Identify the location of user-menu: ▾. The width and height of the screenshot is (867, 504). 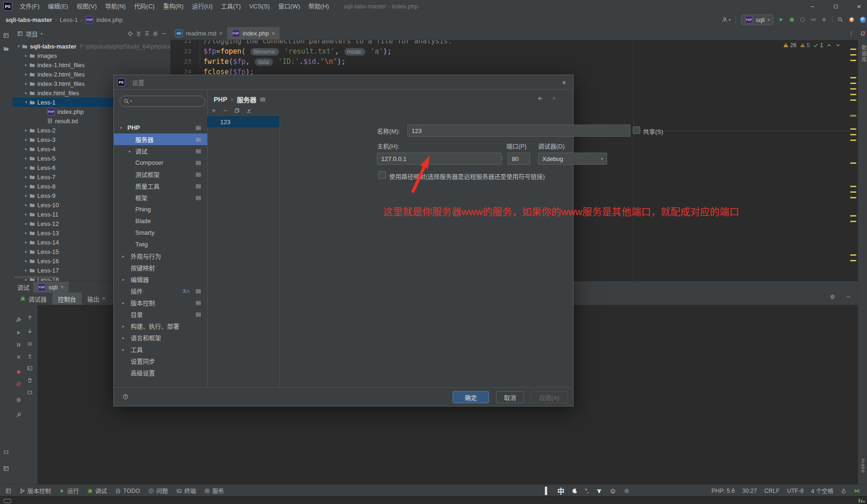
(726, 20).